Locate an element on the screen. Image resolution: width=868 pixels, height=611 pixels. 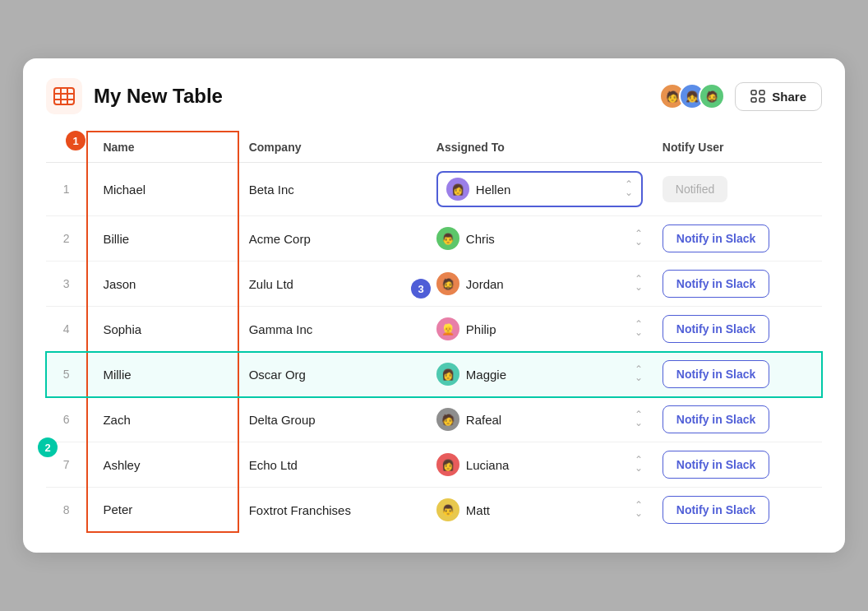
table-row: 7AshleyEcho Ltd👩Luciana⌃⌄Notify in Slack is located at coordinates (434, 465).